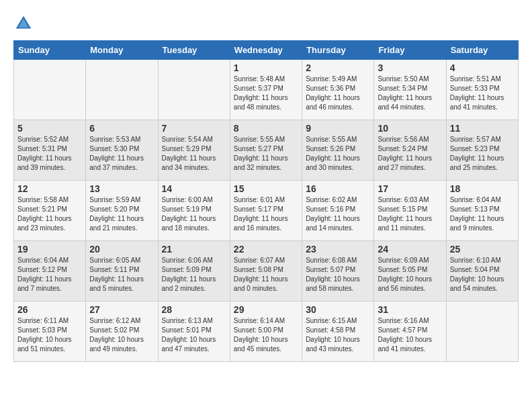 This screenshot has width=532, height=411. What do you see at coordinates (410, 335) in the screenshot?
I see `day-info: Sunrise: 6:16 AM Sunset: 4:57 PM Dayligh…` at bounding box center [410, 335].